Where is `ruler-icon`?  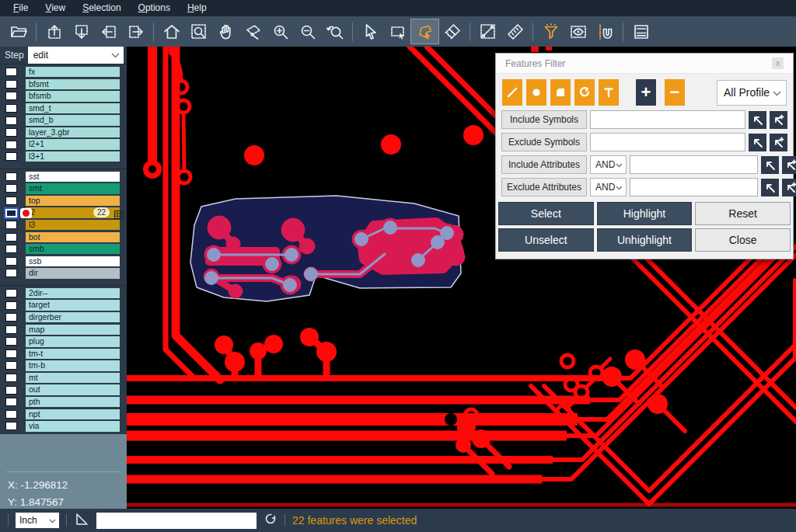
ruler-icon is located at coordinates (515, 31).